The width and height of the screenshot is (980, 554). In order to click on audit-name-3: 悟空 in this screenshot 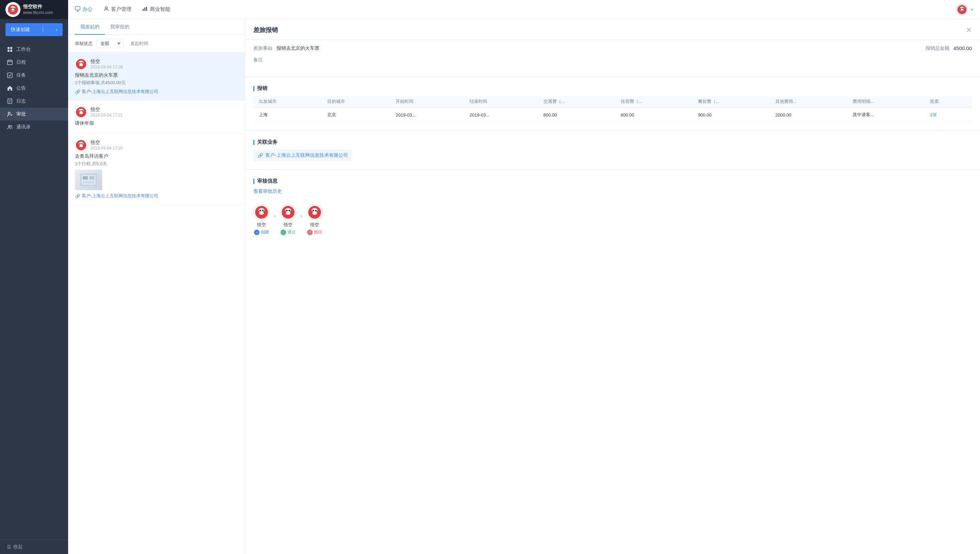, I will do `click(315, 225)`.